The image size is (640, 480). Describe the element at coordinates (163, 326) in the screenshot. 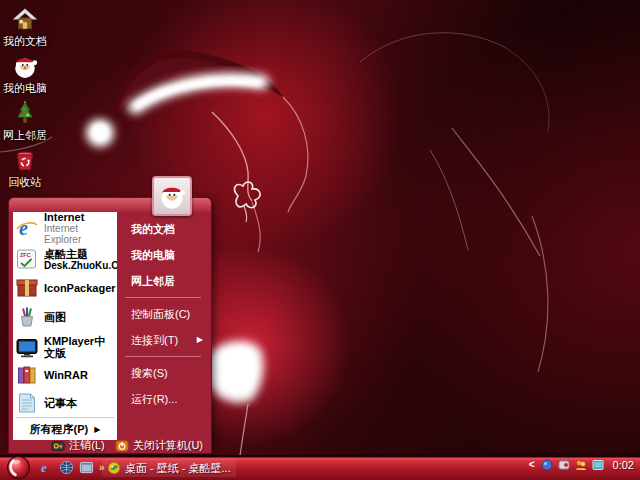

I see `start-menu-right-column: 我的文档 我的电脑 网上邻居 控制面板(C) 连接到(T) ▶ 搜索(S) 运行…` at that location.